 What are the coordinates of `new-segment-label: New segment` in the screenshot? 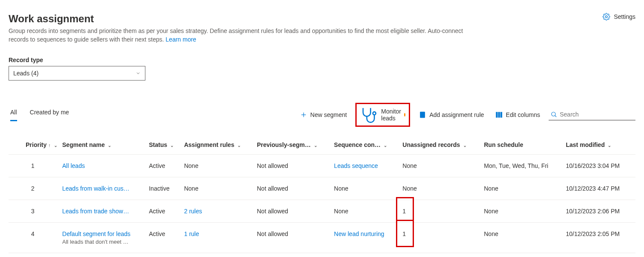 It's located at (329, 115).